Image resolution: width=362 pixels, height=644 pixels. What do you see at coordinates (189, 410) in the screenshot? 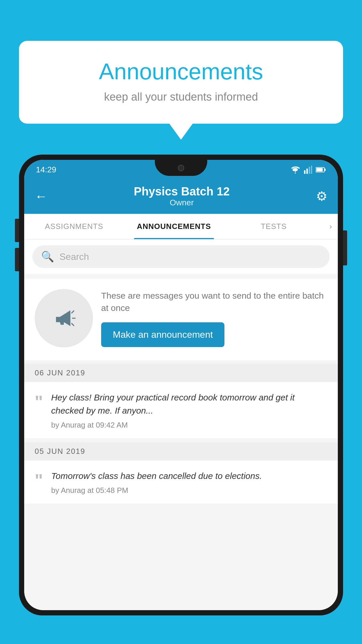
I see `announcement-content-1: Hey class! Bring your practical record b…` at bounding box center [189, 410].